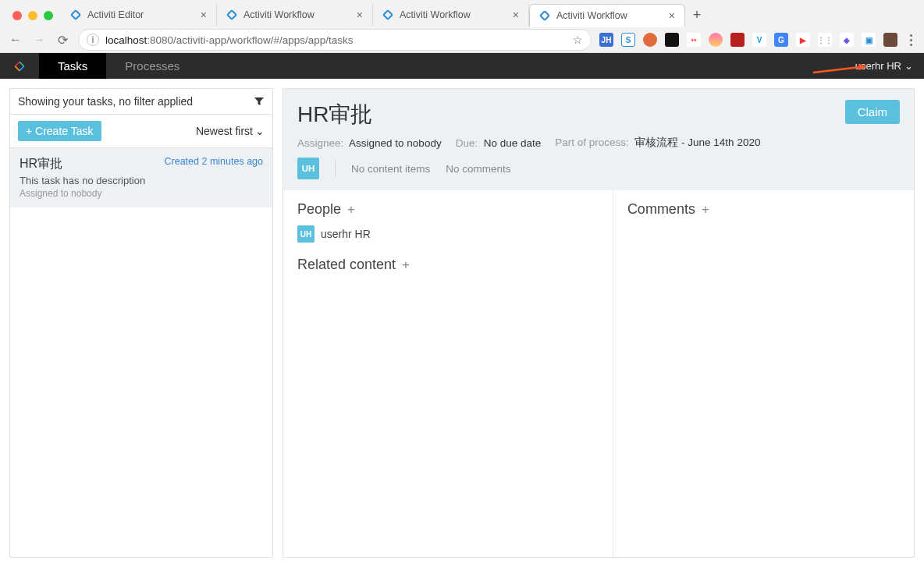 The height and width of the screenshot is (567, 924). I want to click on claim-button: Claim, so click(872, 112).